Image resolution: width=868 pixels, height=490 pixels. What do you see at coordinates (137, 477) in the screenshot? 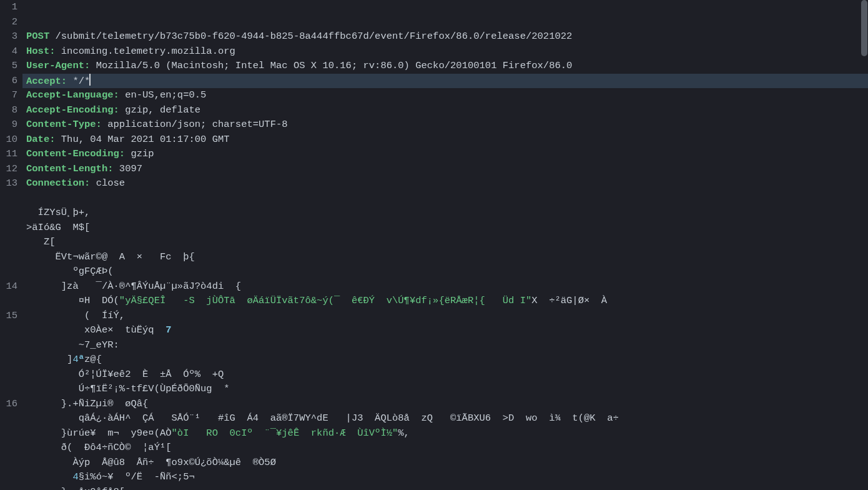
I see `token: §i%ó~¥ º/Ë -Ññ<;5¬` at bounding box center [137, 477].